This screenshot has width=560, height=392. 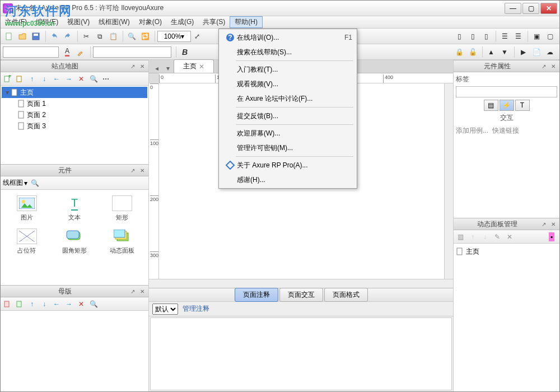 I want to click on widget-category: 线框图, so click(x=13, y=183).